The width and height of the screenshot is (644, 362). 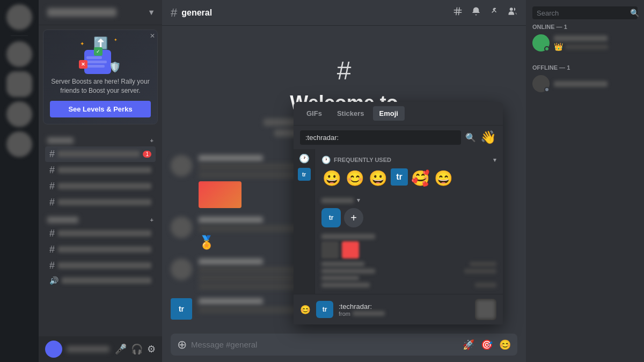 I want to click on settings-icon: ⚙, so click(x=151, y=349).